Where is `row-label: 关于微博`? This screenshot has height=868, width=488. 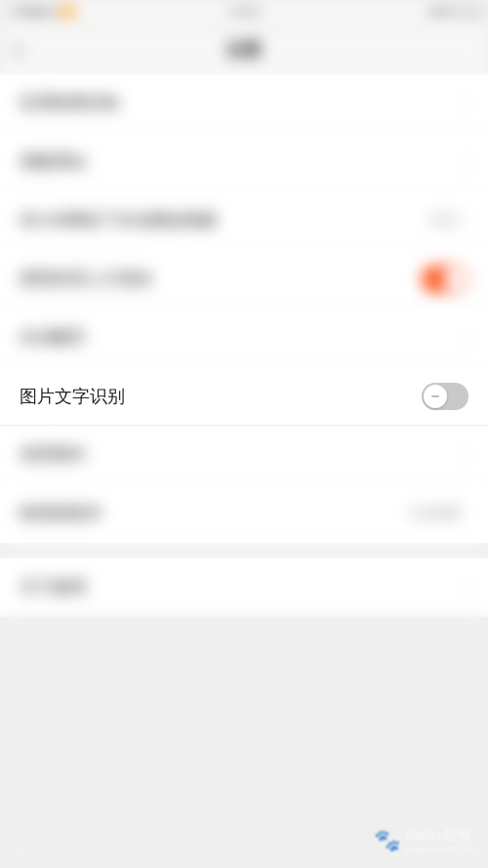
row-label: 关于微博 is located at coordinates (53, 588).